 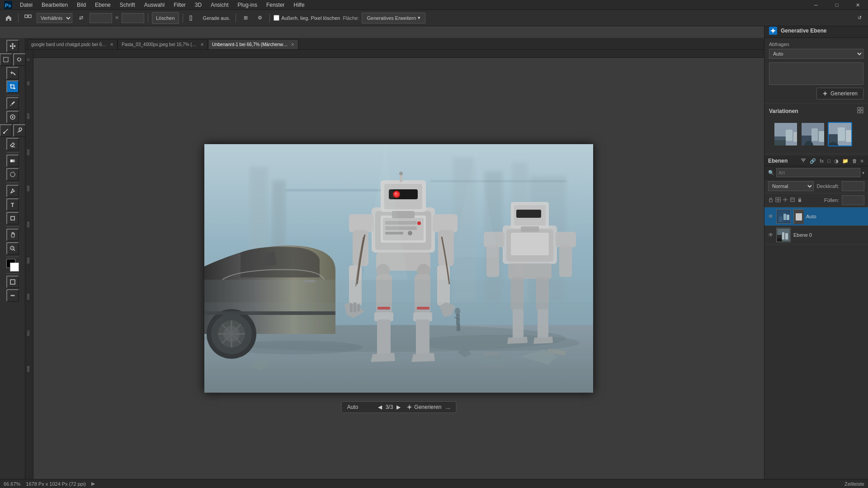 What do you see at coordinates (853, 186) in the screenshot?
I see `opacity-input: 100%` at bounding box center [853, 186].